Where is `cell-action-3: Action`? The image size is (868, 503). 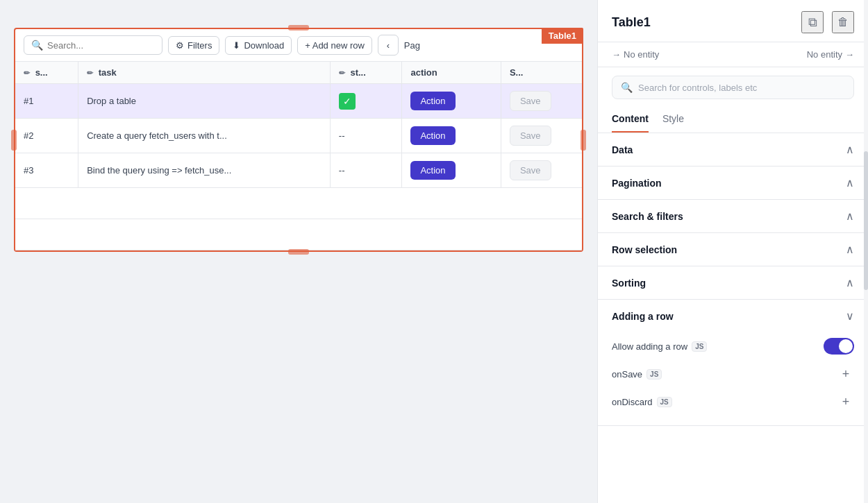 cell-action-3: Action is located at coordinates (451, 171).